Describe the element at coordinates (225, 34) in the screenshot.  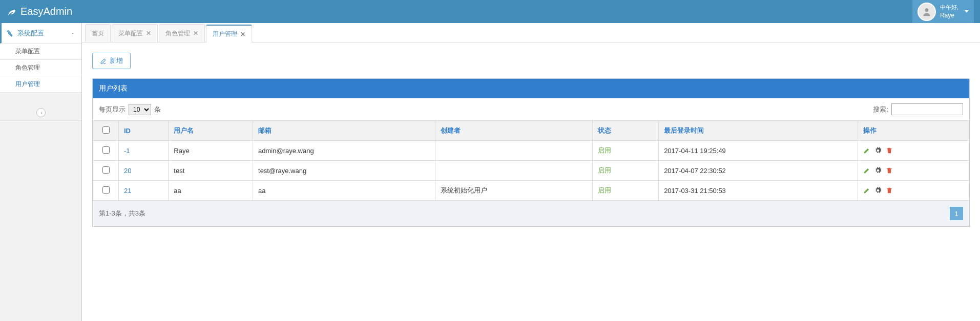
I see `tab-label: 用户管理` at that location.